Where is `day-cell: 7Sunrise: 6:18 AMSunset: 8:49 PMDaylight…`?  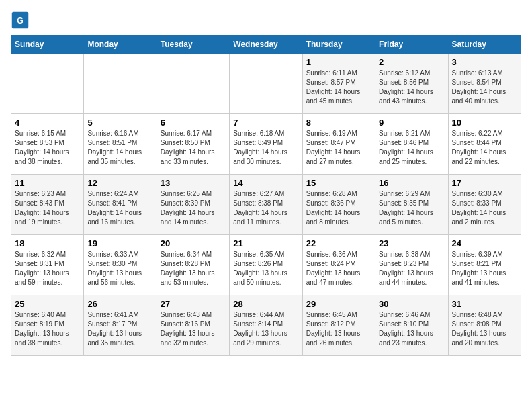 day-cell: 7Sunrise: 6:18 AMSunset: 8:49 PMDaylight… is located at coordinates (266, 144).